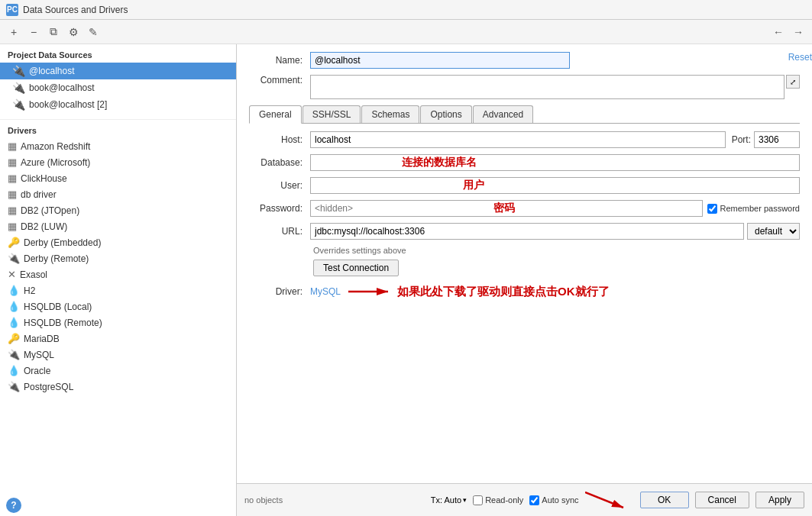 Image resolution: width=812 pixels, height=516 pixels. What do you see at coordinates (38, 195) in the screenshot?
I see `driver-label-3: db driver` at bounding box center [38, 195].